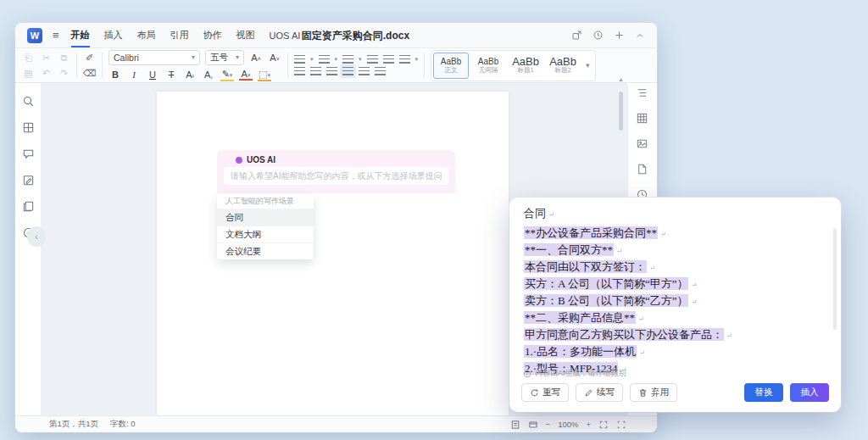 The image size is (868, 440). What do you see at coordinates (115, 75) in the screenshot?
I see `bold-button: B` at bounding box center [115, 75].